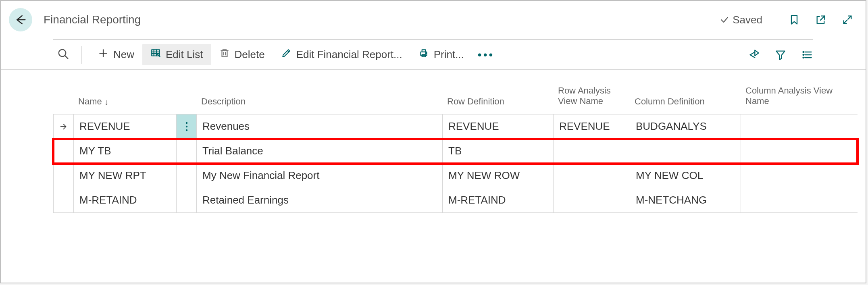 The width and height of the screenshot is (868, 285). I want to click on cell-description-text: Retained Earnings, so click(246, 200).